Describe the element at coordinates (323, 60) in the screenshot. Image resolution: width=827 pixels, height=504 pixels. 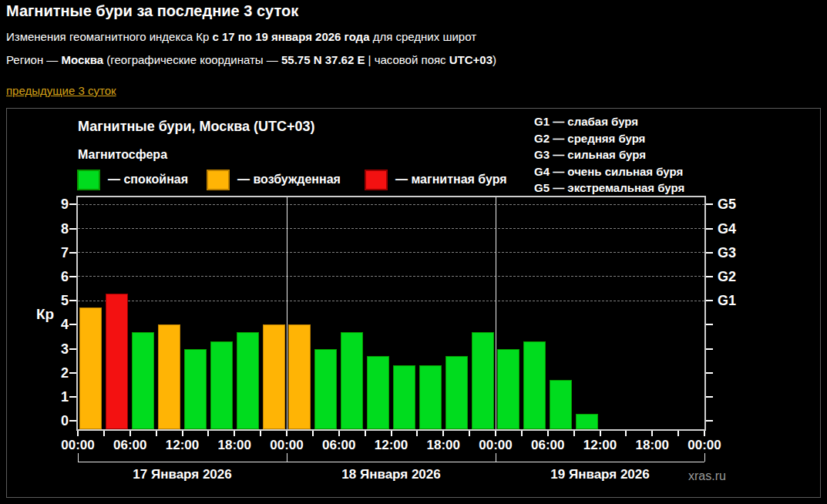
I see `region-coords: 55.75 N 37.62 E` at that location.